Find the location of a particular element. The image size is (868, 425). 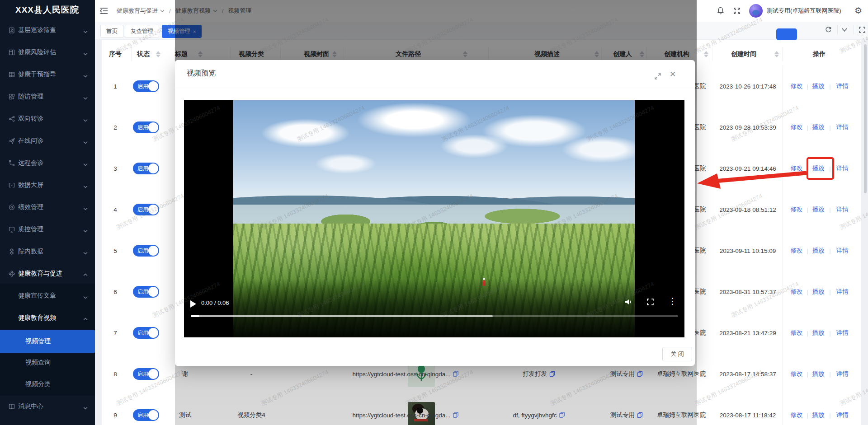

volume-icon is located at coordinates (629, 302).